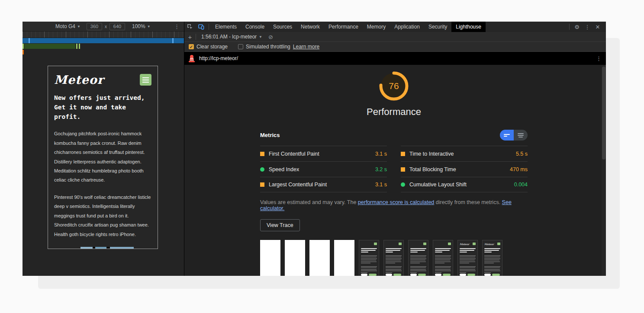  What do you see at coordinates (438, 27) in the screenshot?
I see `tab-security: Security` at bounding box center [438, 27].